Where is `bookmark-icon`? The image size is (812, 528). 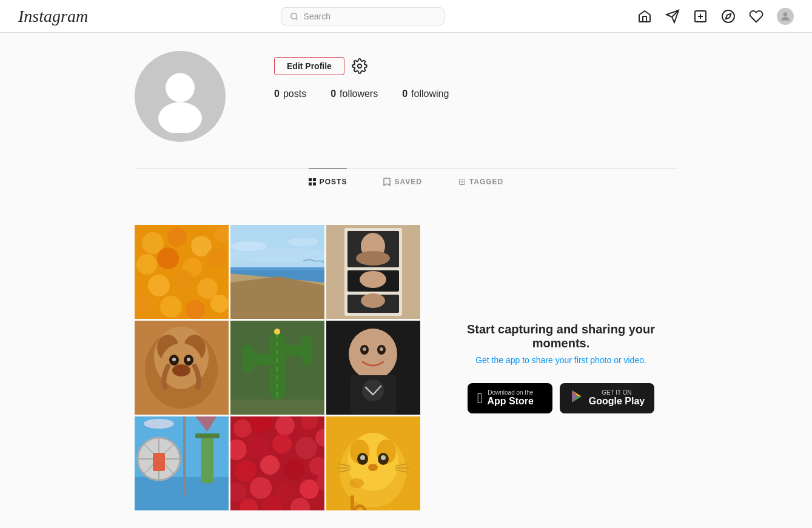 bookmark-icon is located at coordinates (387, 182).